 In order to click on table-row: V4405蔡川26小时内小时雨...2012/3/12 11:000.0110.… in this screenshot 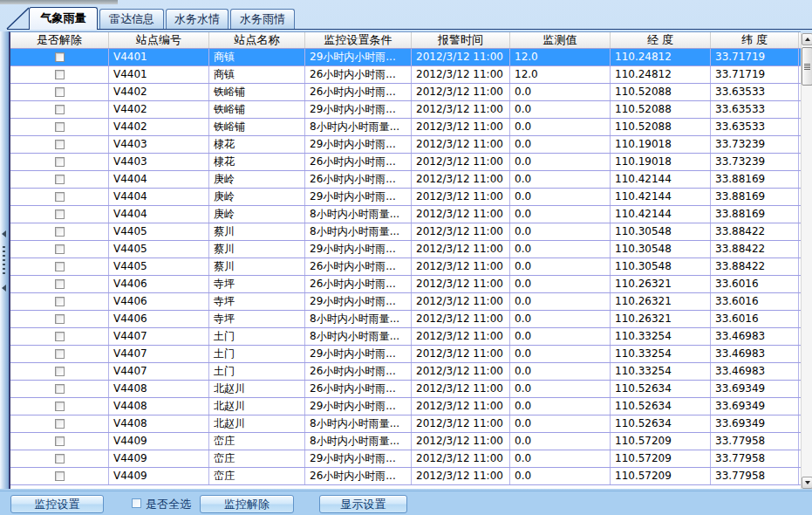, I will do `click(406, 267)`.